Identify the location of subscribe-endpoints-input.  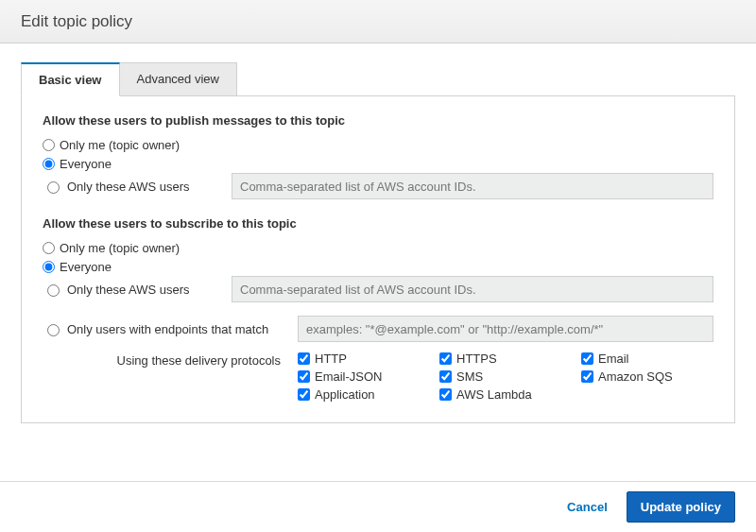
(506, 329).